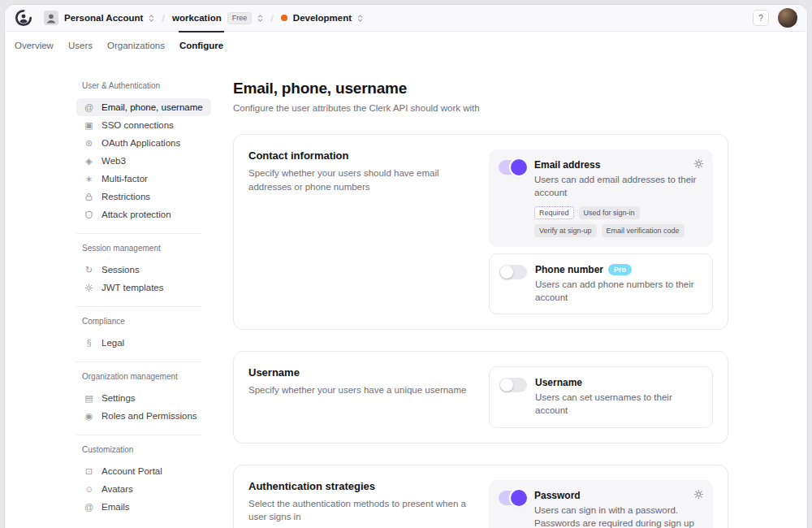 The width and height of the screenshot is (812, 528). Describe the element at coordinates (620, 270) in the screenshot. I see `pro-badge: Pro` at that location.